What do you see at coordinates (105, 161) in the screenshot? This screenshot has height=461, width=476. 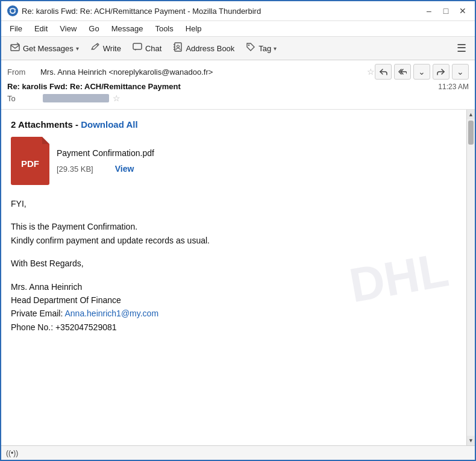 I see `attachment-info: Payment Confirmation.pdf [29.35 KB] View` at bounding box center [105, 161].